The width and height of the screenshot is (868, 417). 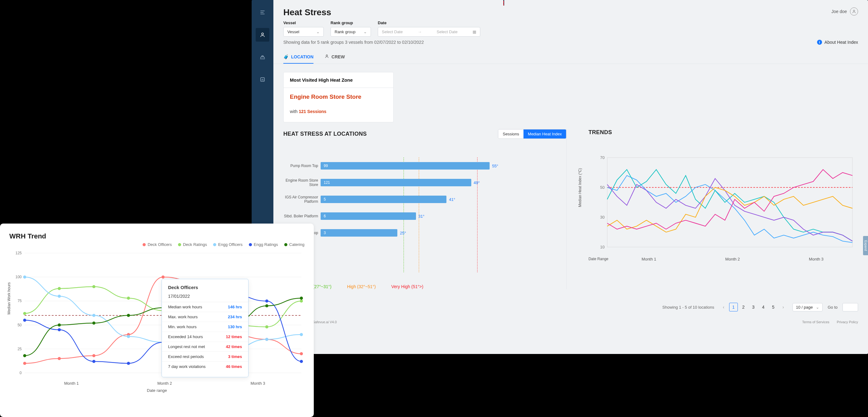 I want to click on rank-group-select: Rank group ⌄, so click(x=351, y=32).